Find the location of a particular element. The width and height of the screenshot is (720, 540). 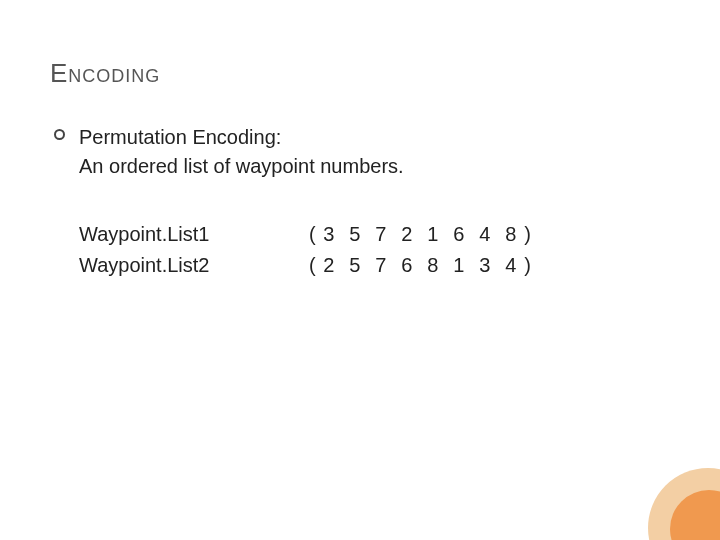

corner-decoration is located at coordinates (665, 500).